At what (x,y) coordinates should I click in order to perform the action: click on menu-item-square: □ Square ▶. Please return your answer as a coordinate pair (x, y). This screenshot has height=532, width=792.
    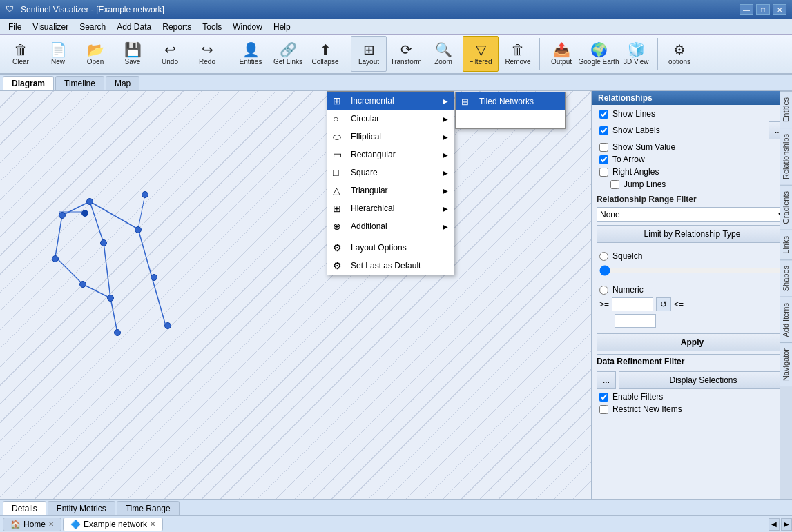
    Looking at the image, I should click on (391, 173).